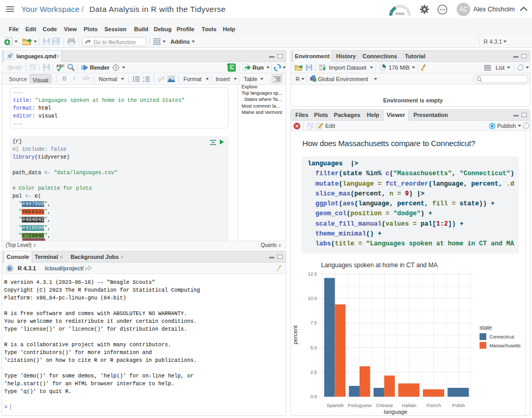 The width and height of the screenshot is (532, 418). What do you see at coordinates (505, 346) in the screenshot?
I see `svg-text: Massachusetts` at bounding box center [505, 346].